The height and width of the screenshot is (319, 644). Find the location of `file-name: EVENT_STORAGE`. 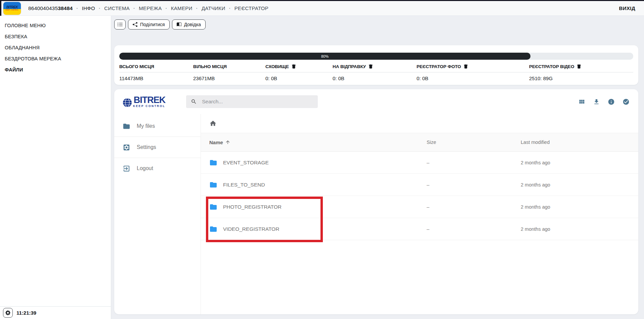

file-name: EVENT_STORAGE is located at coordinates (246, 163).